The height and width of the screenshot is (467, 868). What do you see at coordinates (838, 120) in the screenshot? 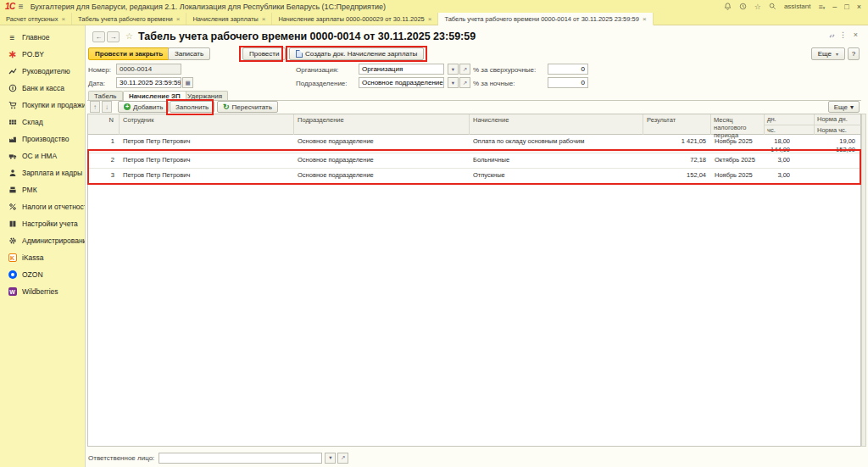
I see `col-norm-days: Норма дн.` at bounding box center [838, 120].